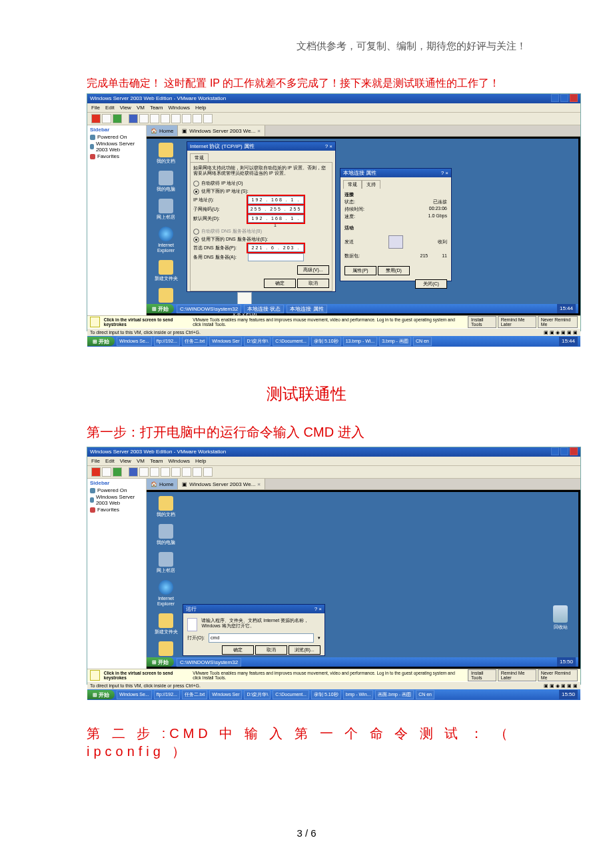 The image size is (613, 868). I want to click on step2-heading: 第 二 步 :CMD 中 输 入 第 一 个 命 令 测 试 ： （ ipcon…, so click(306, 743).